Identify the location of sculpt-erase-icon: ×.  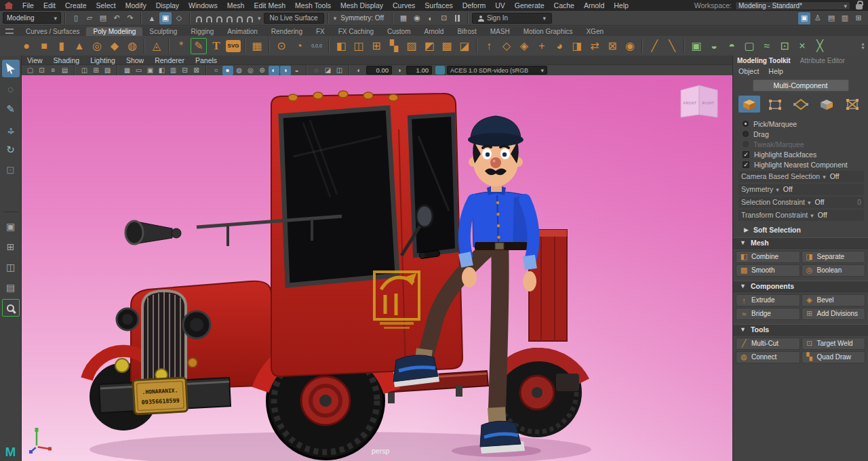
(802, 46).